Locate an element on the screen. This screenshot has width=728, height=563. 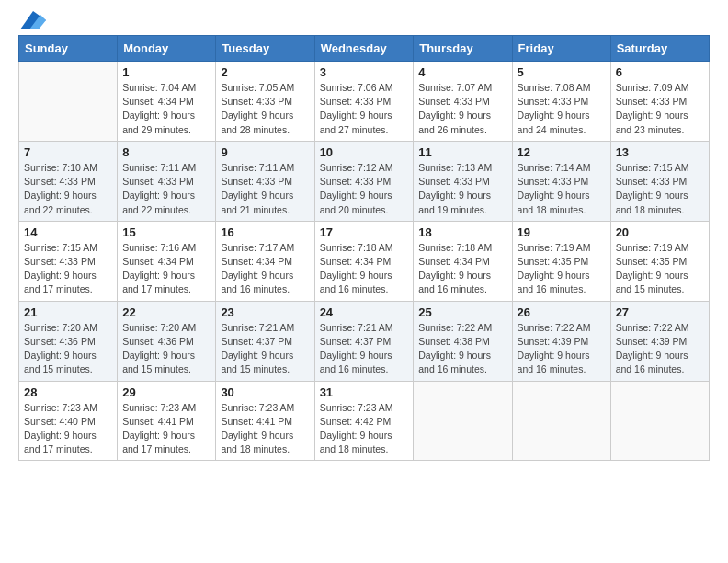
calendar-header-row: SundayMondayTuesdayWednesdayThursdayFrid… is located at coordinates (364, 49).